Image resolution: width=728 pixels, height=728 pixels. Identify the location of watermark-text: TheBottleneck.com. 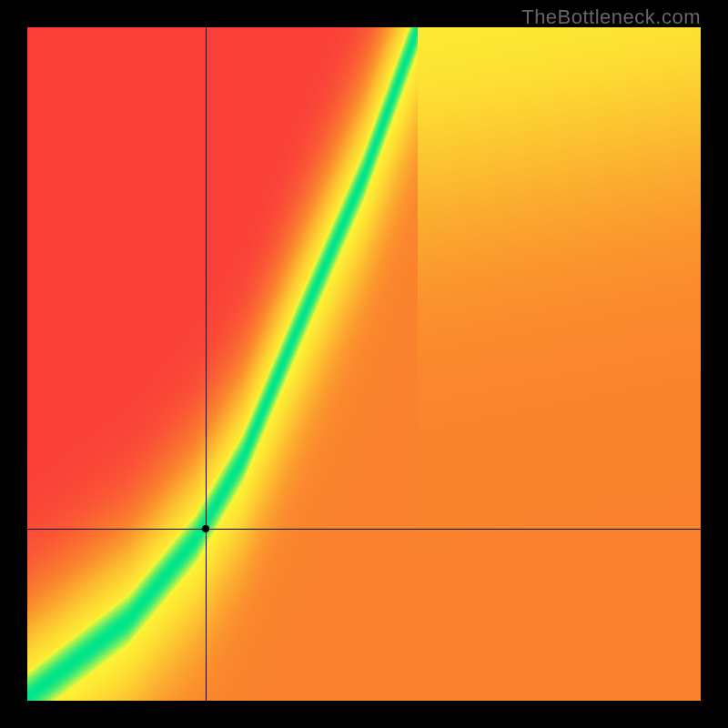
(612, 17).